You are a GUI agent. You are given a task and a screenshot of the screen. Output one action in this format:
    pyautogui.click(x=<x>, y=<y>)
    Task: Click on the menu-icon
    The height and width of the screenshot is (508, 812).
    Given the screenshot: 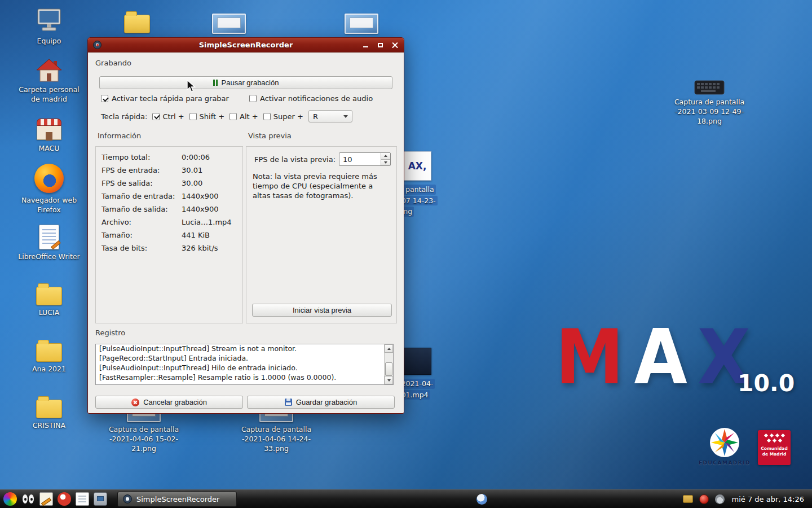 What is the action you would take?
    pyautogui.click(x=10, y=499)
    